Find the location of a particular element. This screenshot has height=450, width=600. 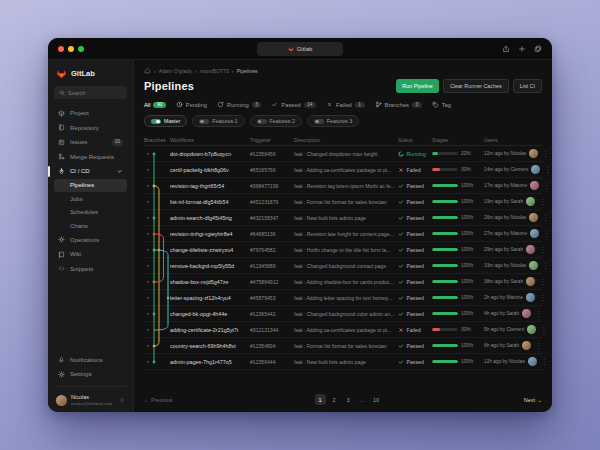

workflow-name: remove-backgrd-mp5ly55d is located at coordinates (210, 266).